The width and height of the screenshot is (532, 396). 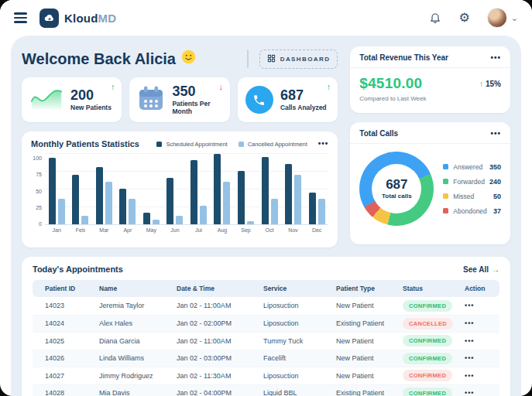 What do you see at coordinates (304, 108) in the screenshot?
I see `stat-label: Calls Analyzed` at bounding box center [304, 108].